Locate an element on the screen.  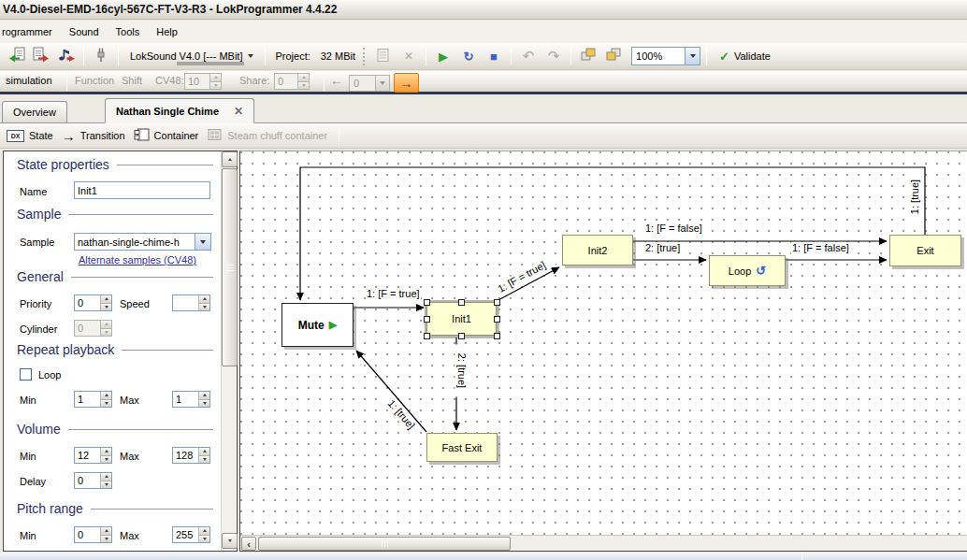
simulation-stop-button: ■ is located at coordinates (494, 56).